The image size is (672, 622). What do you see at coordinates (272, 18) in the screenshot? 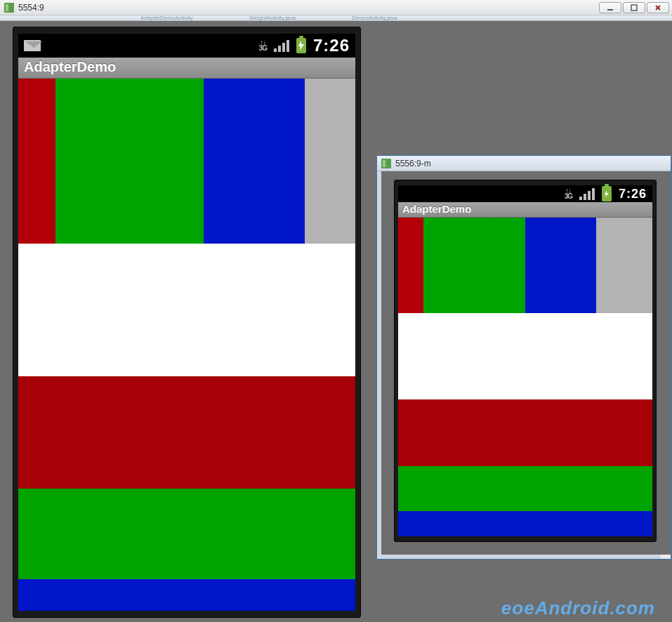
I see `editor-tab: WeightActivity.java` at bounding box center [272, 18].